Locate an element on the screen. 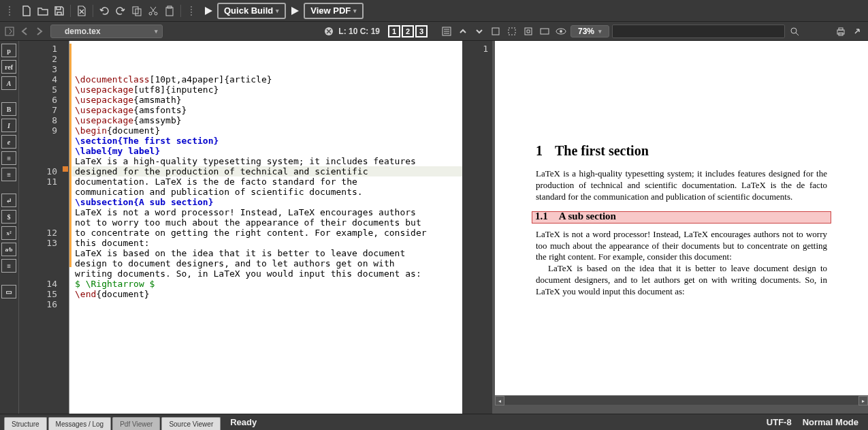 The height and width of the screenshot is (430, 868). sb-center-icon: ≡ is located at coordinates (9, 174).